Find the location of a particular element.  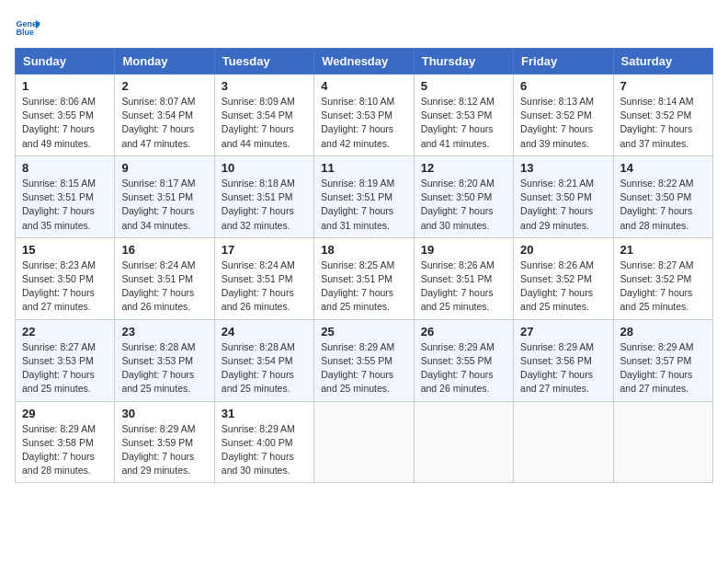

day-detail: Sunrise: 8:06 AMSunset: 3:55 PMDaylight:… is located at coordinates (59, 122).